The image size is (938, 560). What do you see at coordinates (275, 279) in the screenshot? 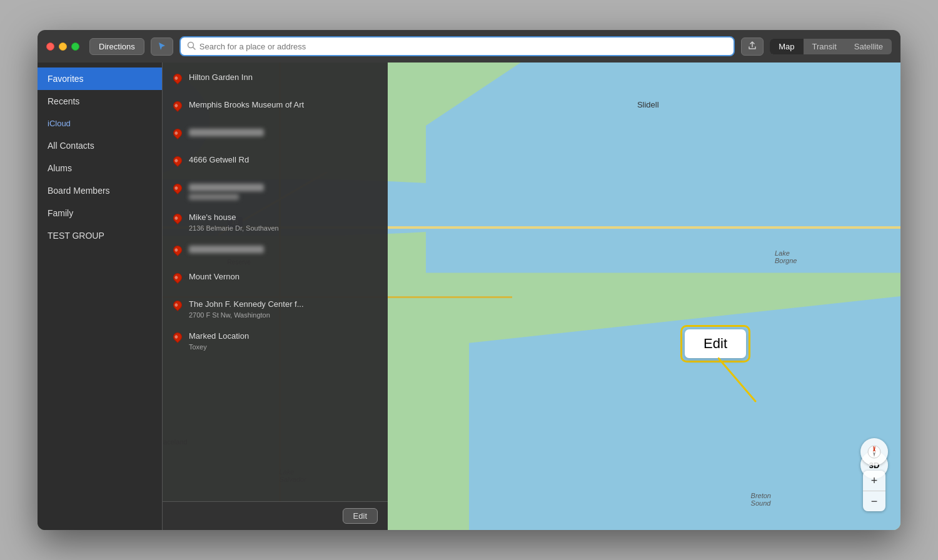
I see `list-item: Mount Vernon` at bounding box center [275, 279].